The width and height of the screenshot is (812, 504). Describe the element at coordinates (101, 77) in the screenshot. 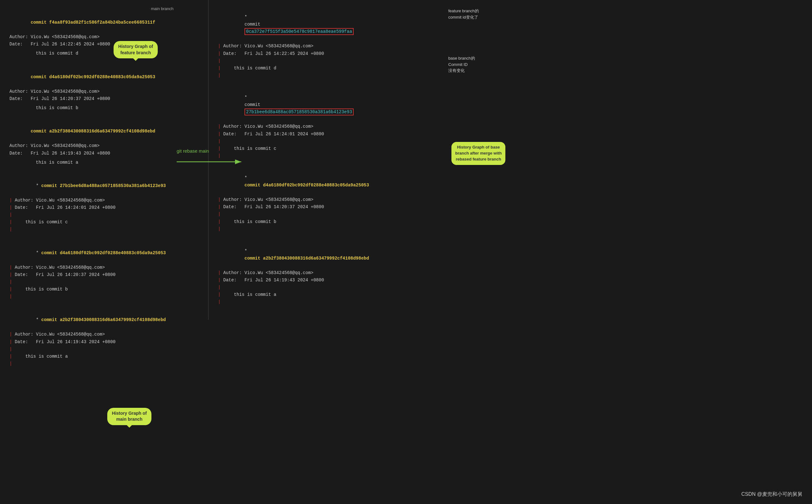

I see `commit-hash-b: commit d4a6180df02bc992df0288e40883c05da…` at that location.